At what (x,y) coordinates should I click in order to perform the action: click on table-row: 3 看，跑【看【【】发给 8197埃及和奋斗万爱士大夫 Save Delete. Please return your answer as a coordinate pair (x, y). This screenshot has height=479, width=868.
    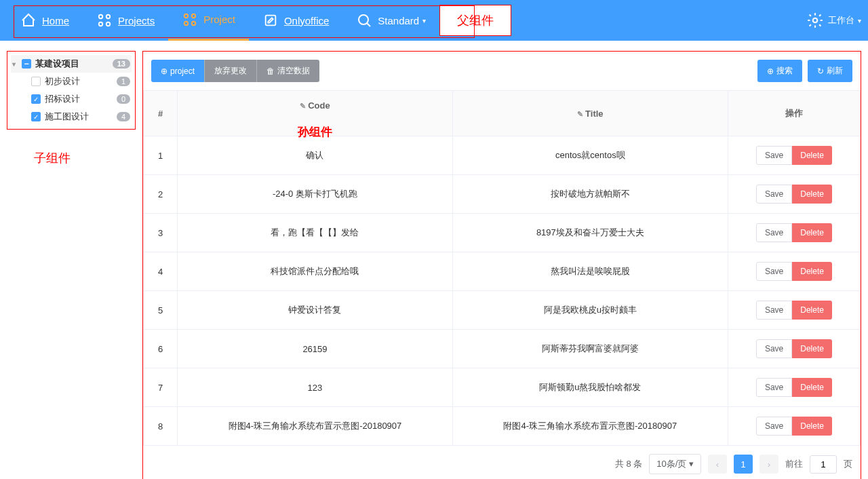
    Looking at the image, I should click on (502, 233).